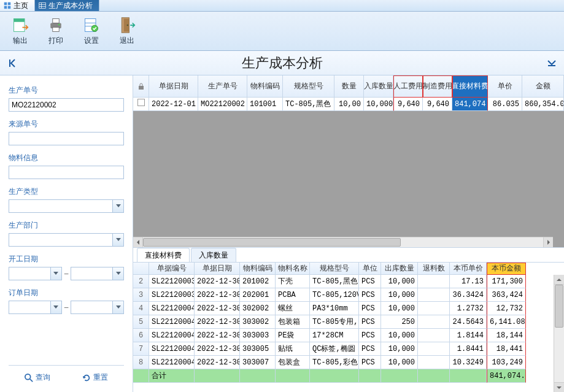  I want to click on table-row: 2022-12-01 MO22120002 101001 TC-805,黑色 1…, so click(349, 104).